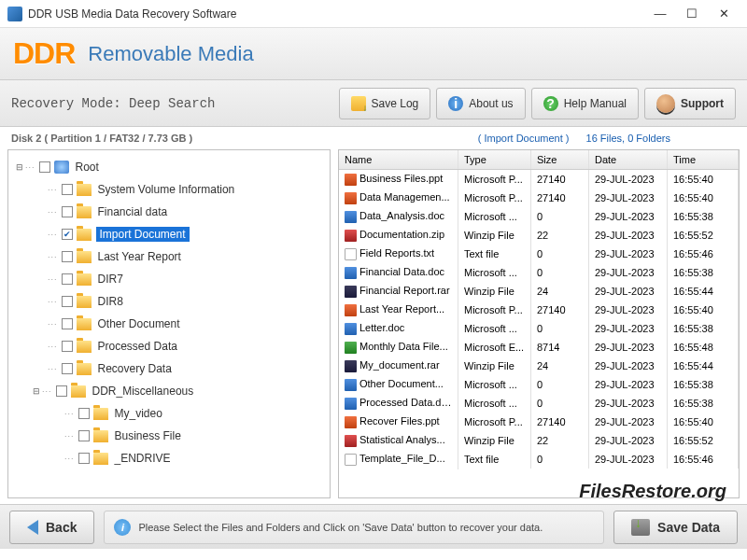 The height and width of the screenshot is (560, 747). Describe the element at coordinates (456, 104) in the screenshot. I see `info-icon: i` at that location.